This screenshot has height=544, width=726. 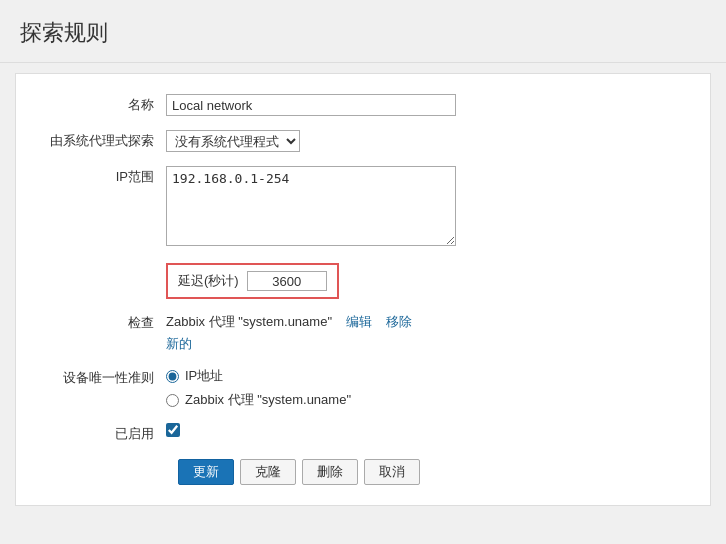 I want to click on enabled-checkbox-wrapper, so click(x=433, y=430).